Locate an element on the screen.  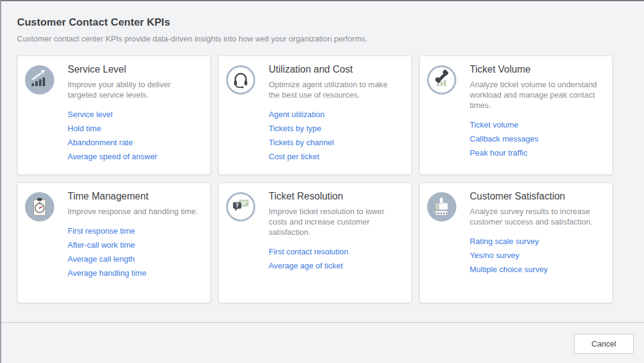
kpi-link-multiple-choice-survey: Multiple choice survey is located at coordinates (536, 270).